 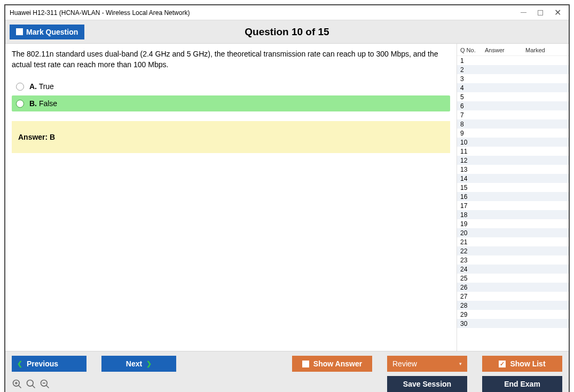 I want to click on checkbox-checked-icon: ✓, so click(x=502, y=364).